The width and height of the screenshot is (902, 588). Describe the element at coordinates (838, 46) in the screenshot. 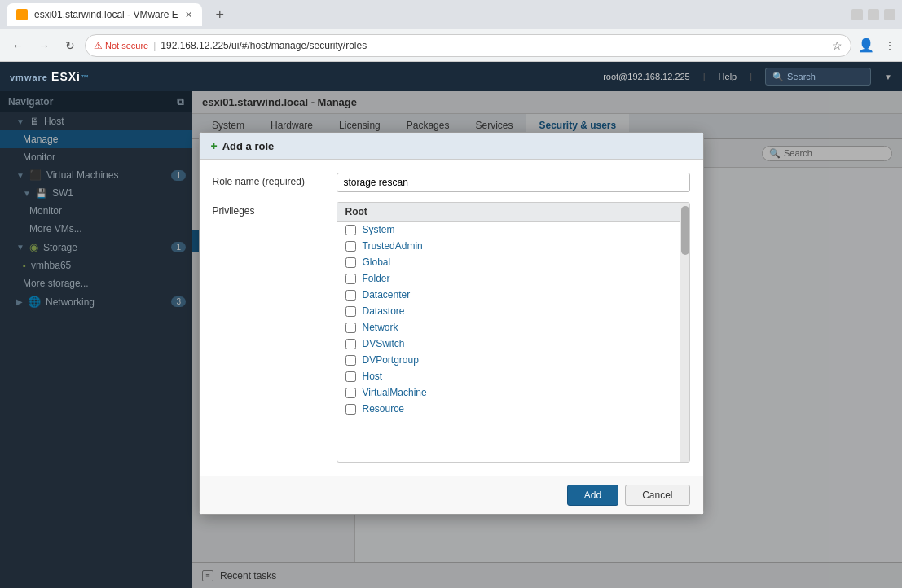

I see `address-right-controls: ☆` at that location.